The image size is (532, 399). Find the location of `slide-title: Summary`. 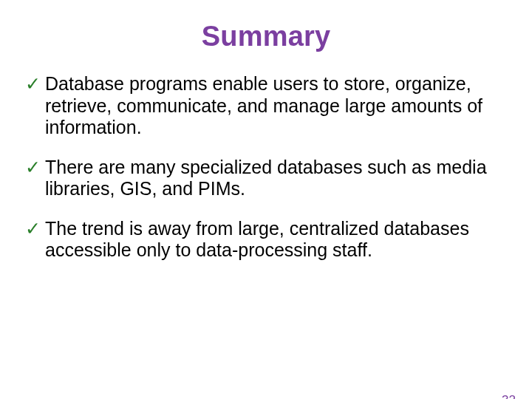

slide-title: Summary is located at coordinates (266, 37).